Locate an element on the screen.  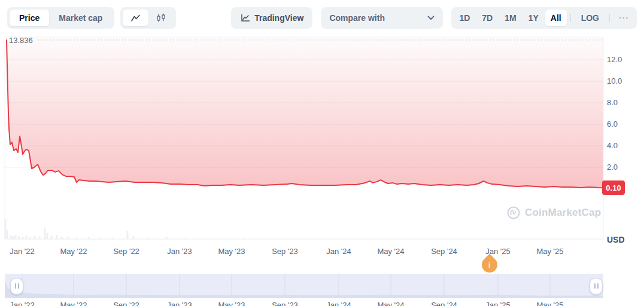
minimap-axis-label: Sep '24 is located at coordinates (444, 304).